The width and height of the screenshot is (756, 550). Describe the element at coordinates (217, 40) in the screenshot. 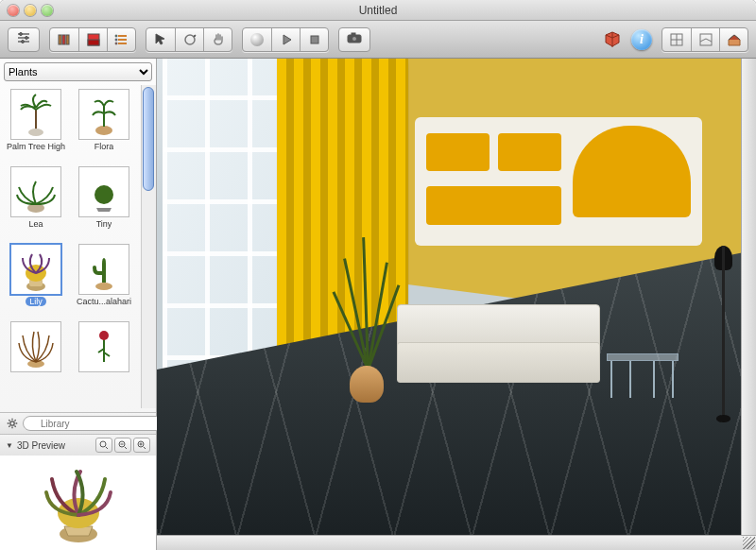

I see `pan-tool-button` at that location.